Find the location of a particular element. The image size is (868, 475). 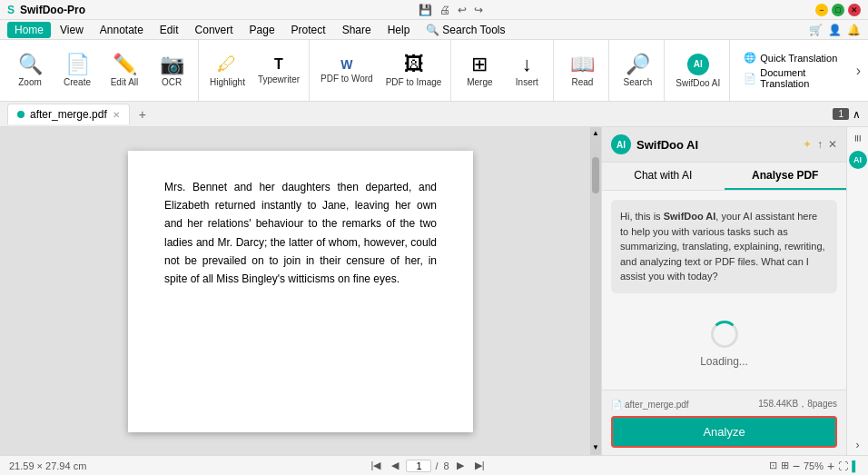

view-mode-icon: ⊡ is located at coordinates (774, 465).